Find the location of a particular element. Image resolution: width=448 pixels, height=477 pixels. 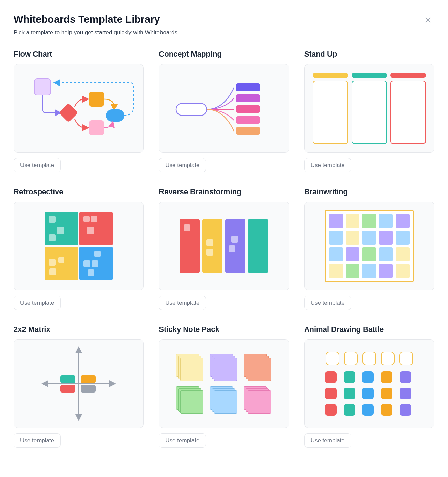

template-title: Brainwriting is located at coordinates (369, 192).